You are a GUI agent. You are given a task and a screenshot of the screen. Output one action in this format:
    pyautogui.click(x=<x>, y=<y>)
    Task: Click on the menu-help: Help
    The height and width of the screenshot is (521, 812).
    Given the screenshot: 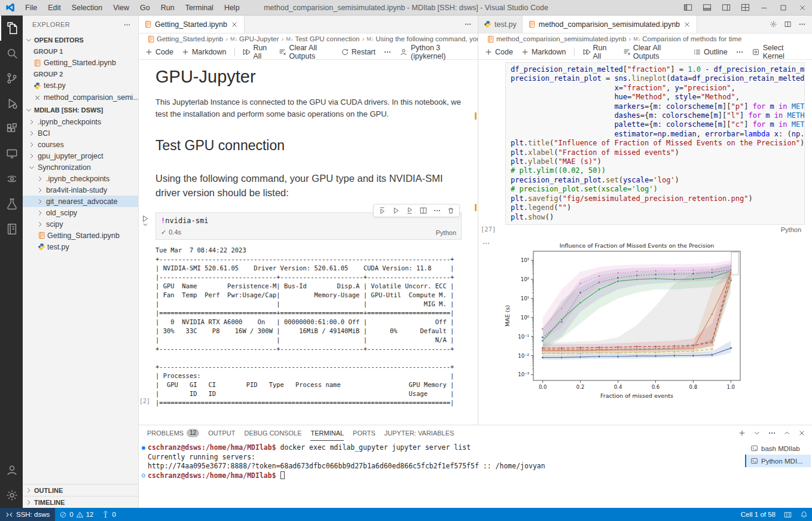 What is the action you would take?
    pyautogui.click(x=232, y=7)
    